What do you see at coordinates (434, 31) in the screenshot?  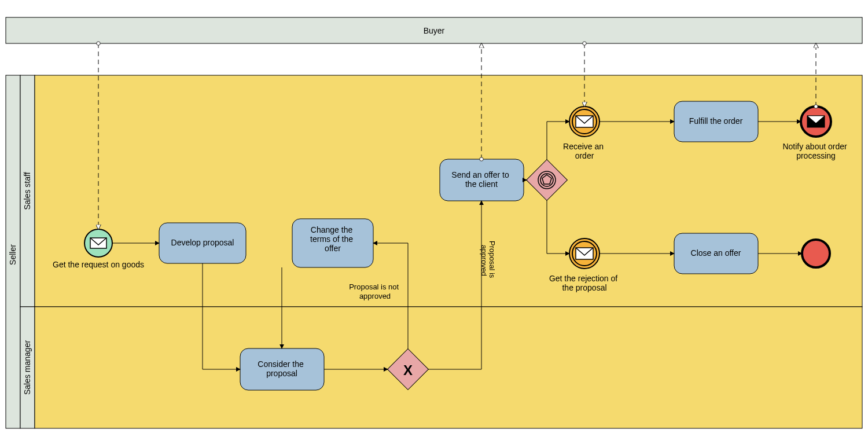 I see `pool-buyer-label: Buyer` at bounding box center [434, 31].